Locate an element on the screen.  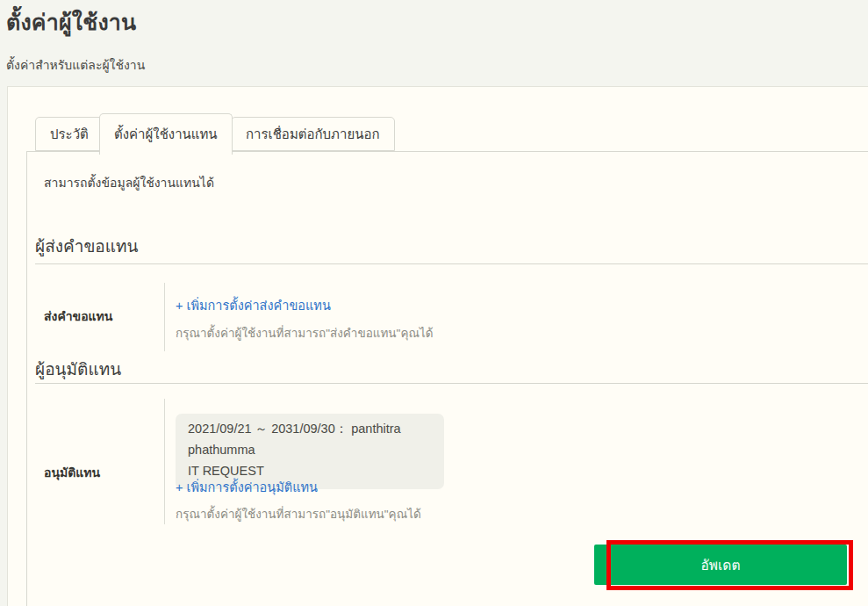
approve-proxy-note: กรุณาตั้งค่าผู้ใช้งานที่สามารถ"อนุมัติแท… is located at coordinates (298, 514).